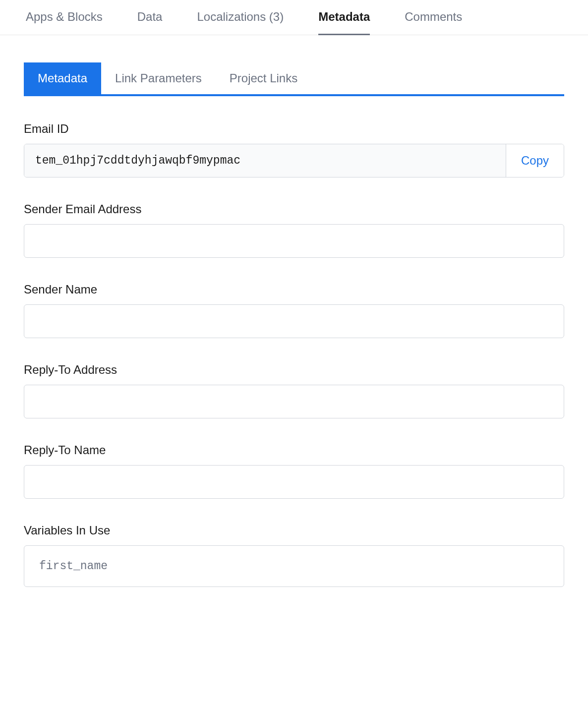 This screenshot has height=703, width=588. What do you see at coordinates (294, 402) in the screenshot?
I see `input-reply-to-address` at bounding box center [294, 402].